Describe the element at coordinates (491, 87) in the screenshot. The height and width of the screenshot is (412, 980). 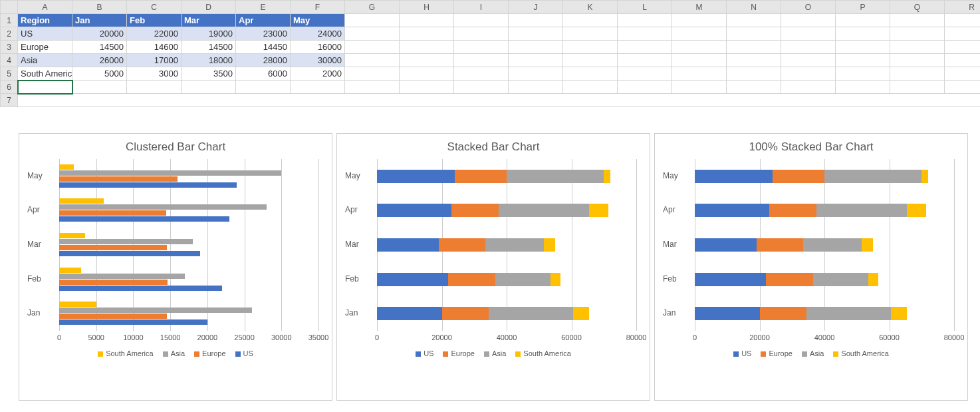
I see `table-row: 6` at that location.